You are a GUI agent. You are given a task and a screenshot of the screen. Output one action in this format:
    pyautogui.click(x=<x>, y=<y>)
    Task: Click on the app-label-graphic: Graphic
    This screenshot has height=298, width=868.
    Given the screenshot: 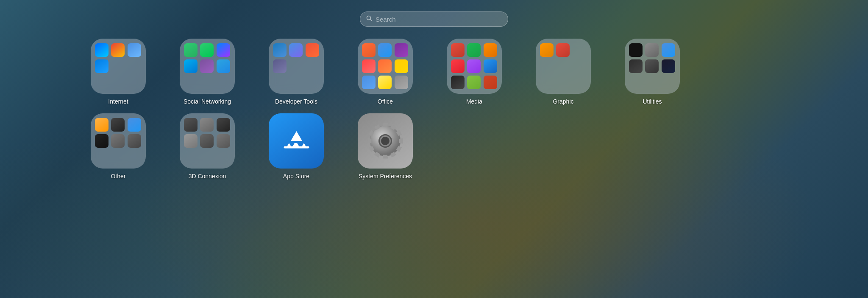 What is the action you would take?
    pyautogui.click(x=563, y=101)
    